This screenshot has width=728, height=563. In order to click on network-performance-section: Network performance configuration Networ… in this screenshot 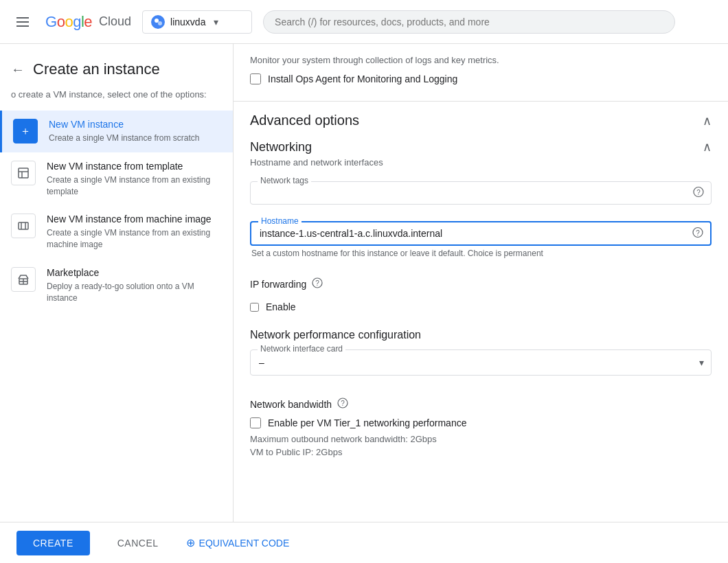, I will do `click(481, 358)`.